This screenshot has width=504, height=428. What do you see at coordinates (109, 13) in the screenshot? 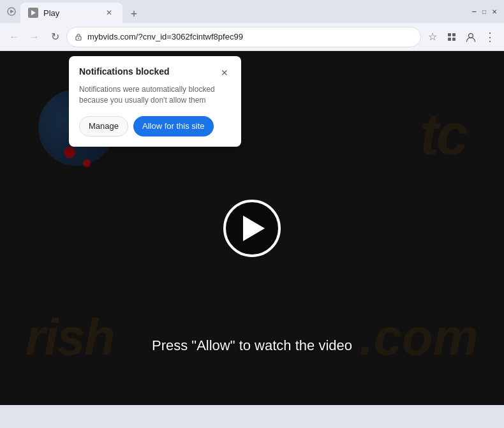
I see `tab-close-button: ✕` at bounding box center [109, 13].